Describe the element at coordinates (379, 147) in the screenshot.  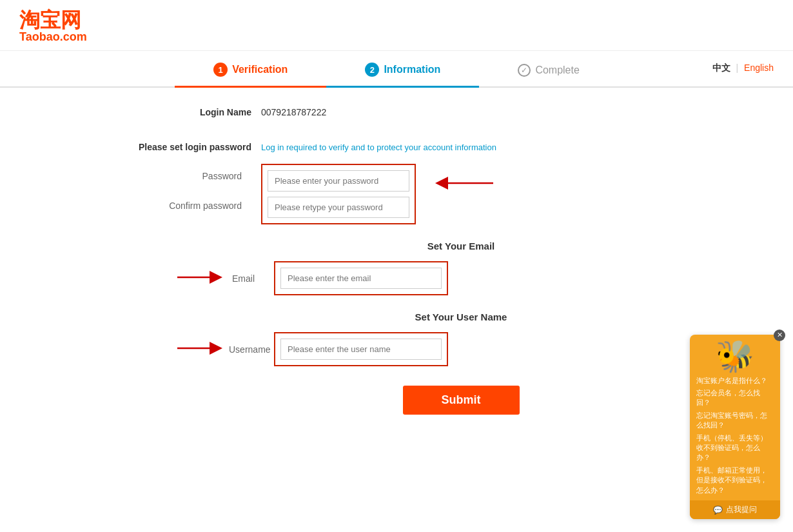
I see `password-hint: Log in required to verify and to protect…` at that location.